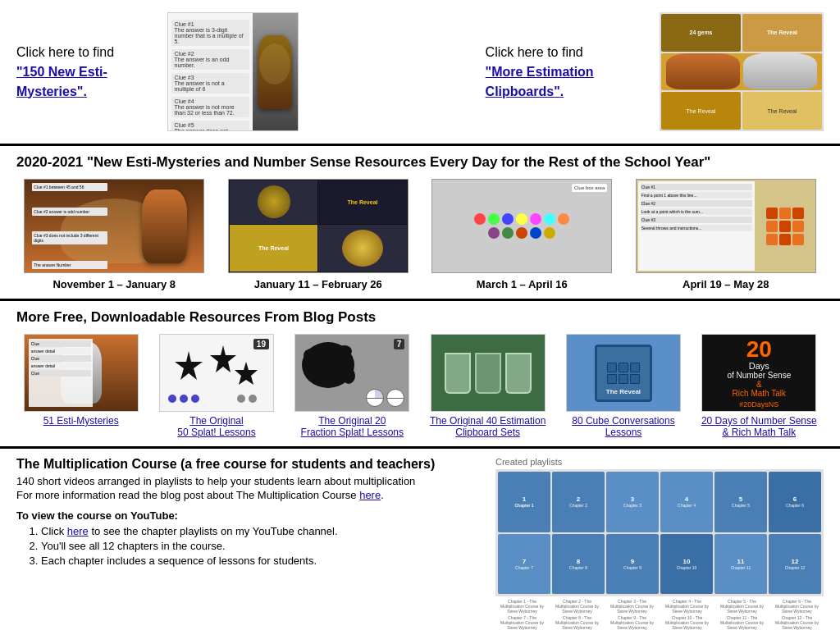  Describe the element at coordinates (353, 427) in the screenshot. I see `fraction-splat-link: The Original 20 Fraction Splat! Lessons` at that location.